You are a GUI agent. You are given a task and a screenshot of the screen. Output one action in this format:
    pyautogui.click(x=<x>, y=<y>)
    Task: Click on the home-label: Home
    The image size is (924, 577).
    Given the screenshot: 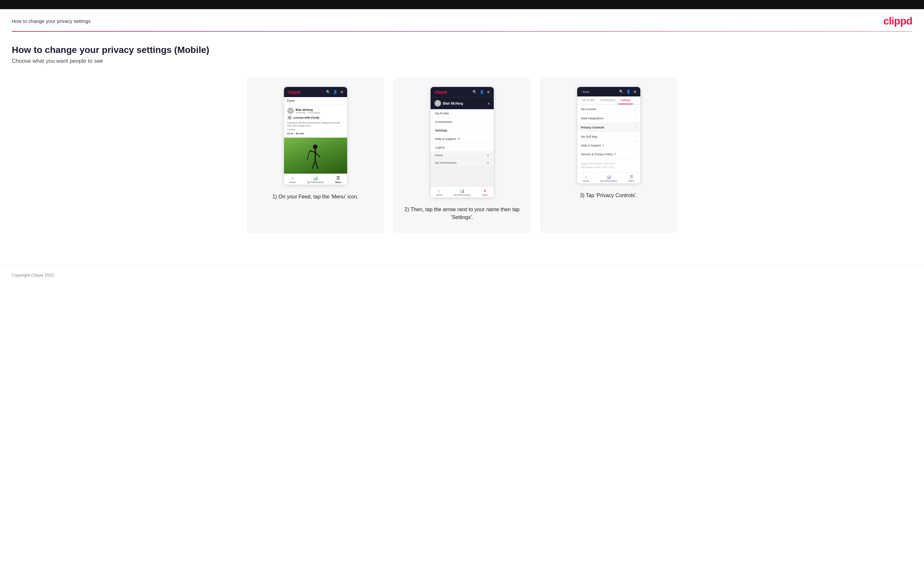 What is the action you would take?
    pyautogui.click(x=292, y=182)
    